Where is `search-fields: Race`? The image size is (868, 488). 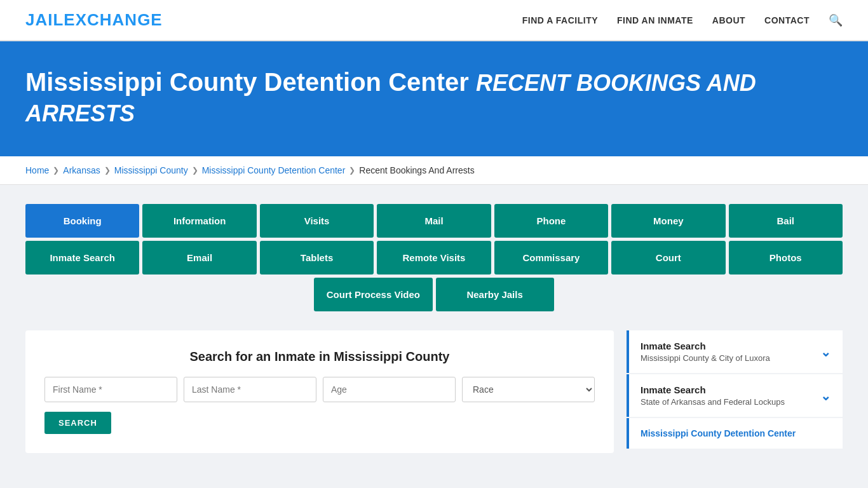
search-fields: Race is located at coordinates (320, 390).